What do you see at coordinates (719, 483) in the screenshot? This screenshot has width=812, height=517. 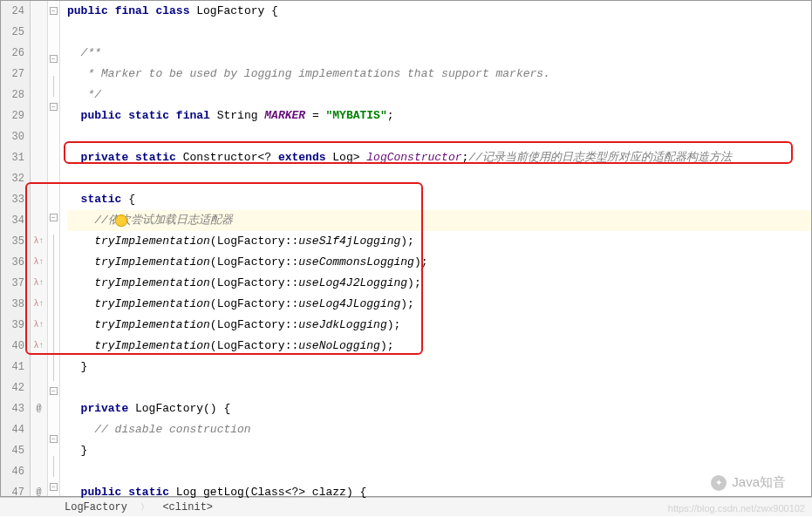 I see `wechat-icon: ✦` at bounding box center [719, 483].